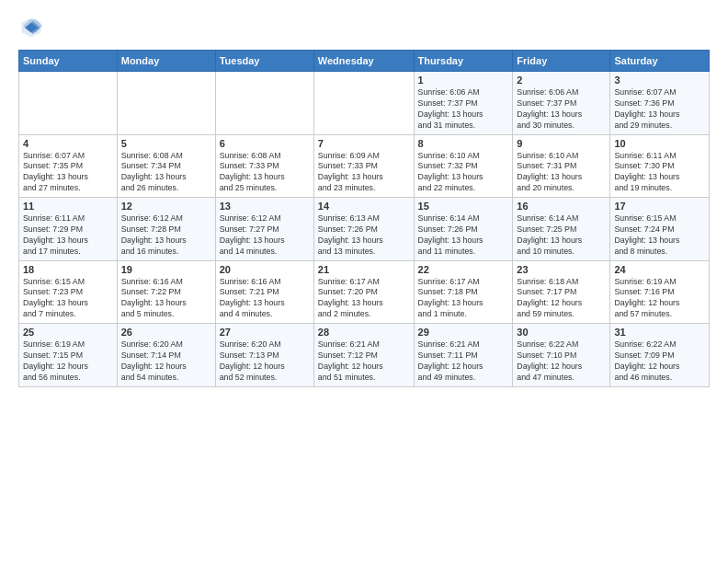 The width and height of the screenshot is (728, 563). I want to click on calendar-header-saturday: Saturday, so click(660, 61).